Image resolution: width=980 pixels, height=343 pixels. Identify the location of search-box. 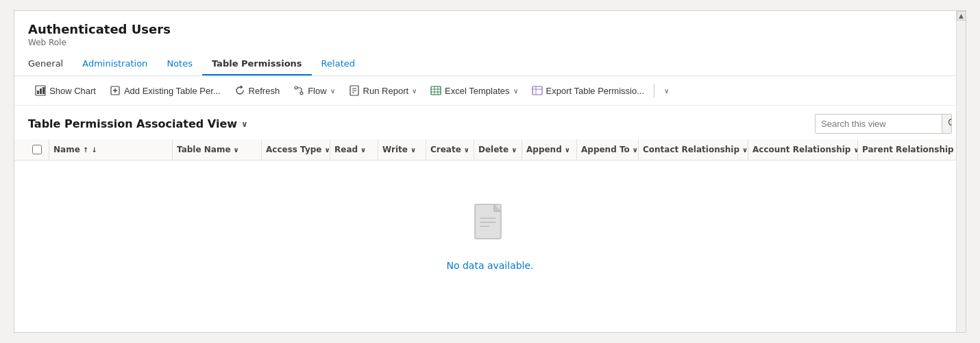
(883, 123).